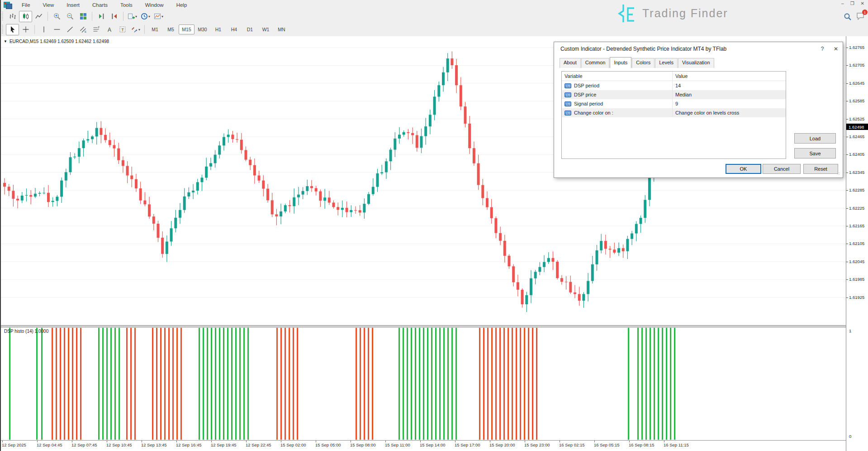 This screenshot has height=451, width=868. Describe the element at coordinates (729, 104) in the screenshot. I see `variable-value: 9` at that location.